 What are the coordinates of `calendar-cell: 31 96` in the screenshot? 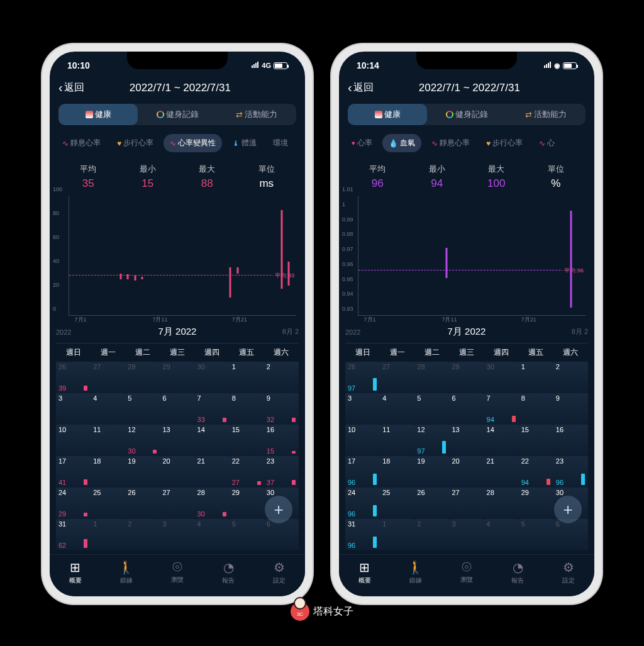 It's located at (362, 535).